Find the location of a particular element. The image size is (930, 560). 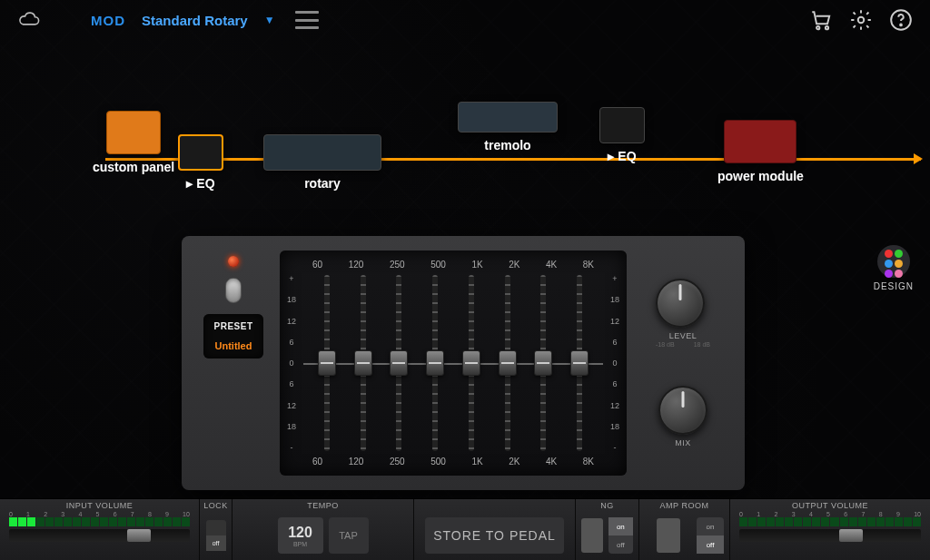

store-section: STORE TO PEDAL is located at coordinates (495, 530).